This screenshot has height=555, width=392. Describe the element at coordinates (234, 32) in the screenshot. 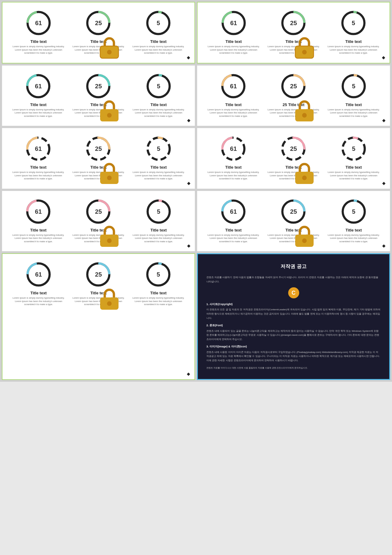

I see `circle-item-4: 61 Title text Lorem Ipsum is simply dumm…` at that location.